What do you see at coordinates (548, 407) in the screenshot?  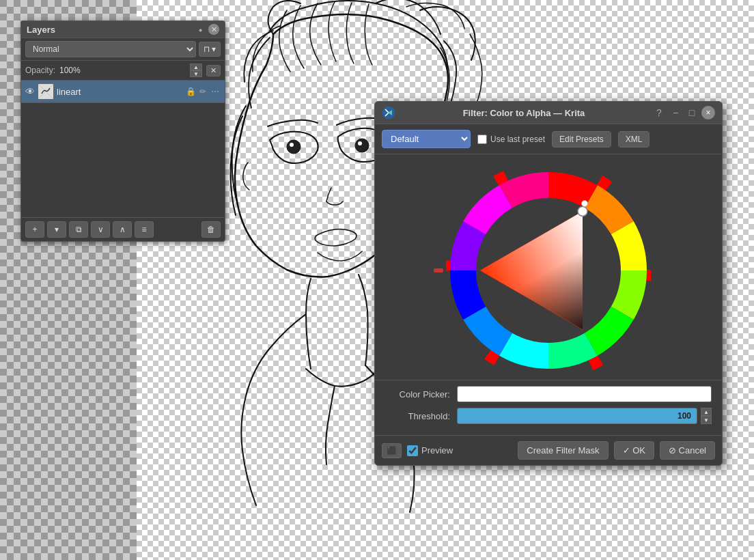 I see `filter-controls: Color Picker: Threshold: 100 ▲ ▼` at bounding box center [548, 407].